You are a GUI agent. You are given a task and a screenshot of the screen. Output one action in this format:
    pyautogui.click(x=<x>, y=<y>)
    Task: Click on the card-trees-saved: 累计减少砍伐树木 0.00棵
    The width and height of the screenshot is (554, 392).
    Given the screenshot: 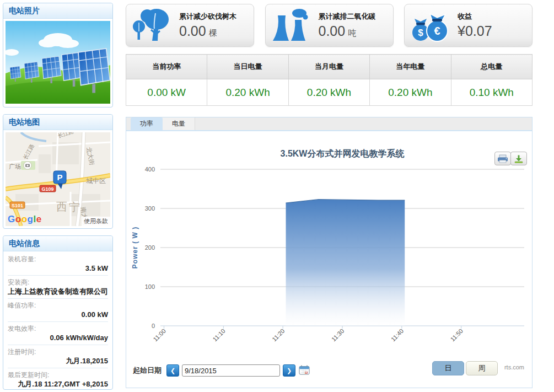 What is the action you would take?
    pyautogui.click(x=190, y=25)
    